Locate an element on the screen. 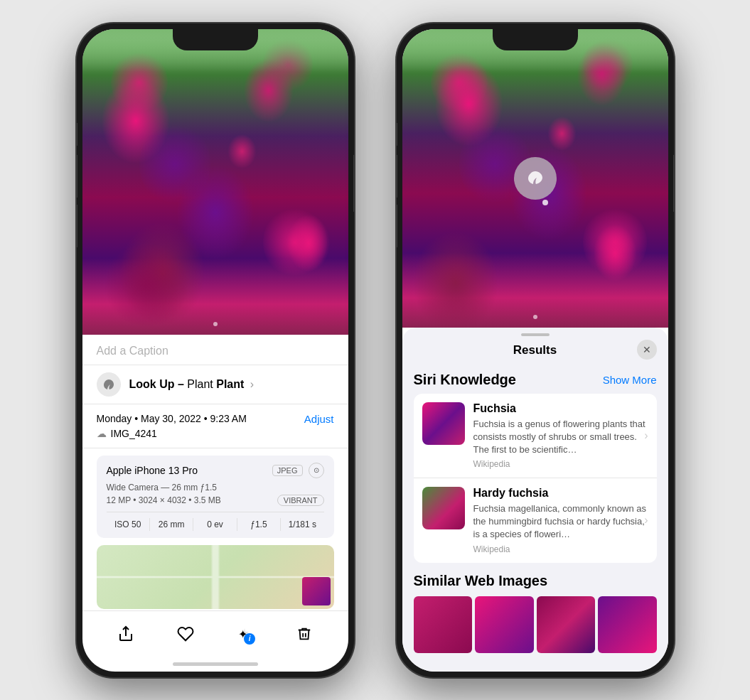 Image resolution: width=750 pixels, height=700 pixels. meta-date: Monday • May 30, 2022 • 9:23 AM is located at coordinates (172, 419).